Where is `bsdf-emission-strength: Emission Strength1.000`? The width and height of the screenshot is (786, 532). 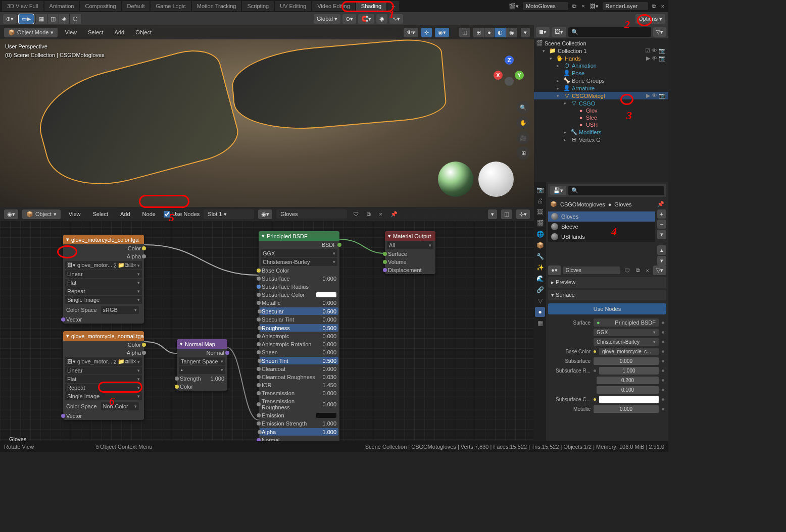
bsdf-emission-strength: Emission Strength1.000 is located at coordinates (299, 423).